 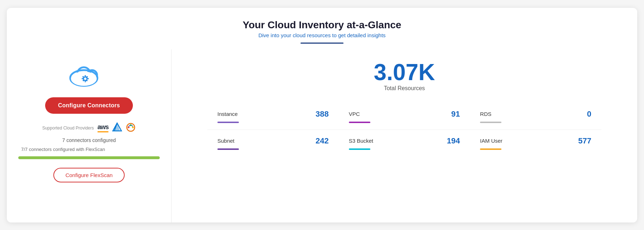 I want to click on progress-bar-fill, so click(x=89, y=158).